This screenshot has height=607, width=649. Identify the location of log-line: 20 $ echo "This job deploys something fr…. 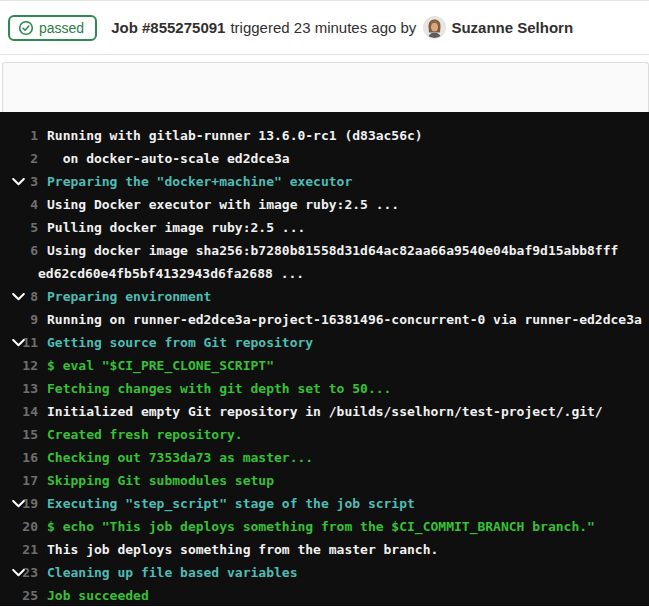
(324, 526).